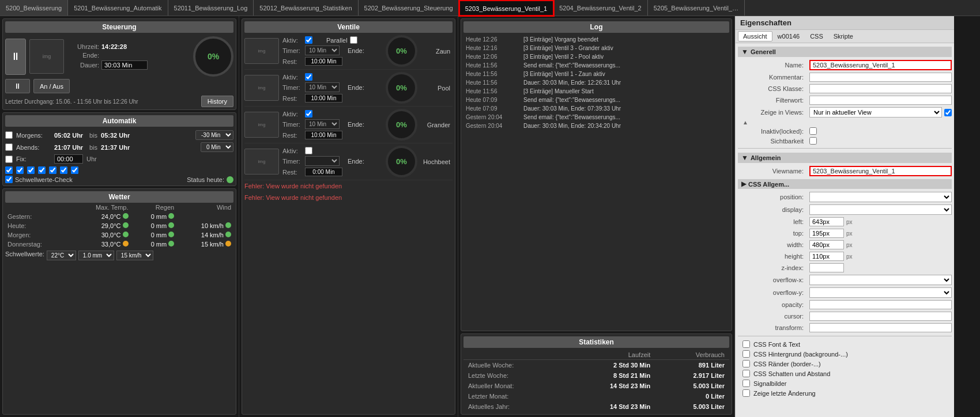 Image resolution: width=980 pixels, height=417 pixels. I want to click on dauer-input, so click(125, 65).